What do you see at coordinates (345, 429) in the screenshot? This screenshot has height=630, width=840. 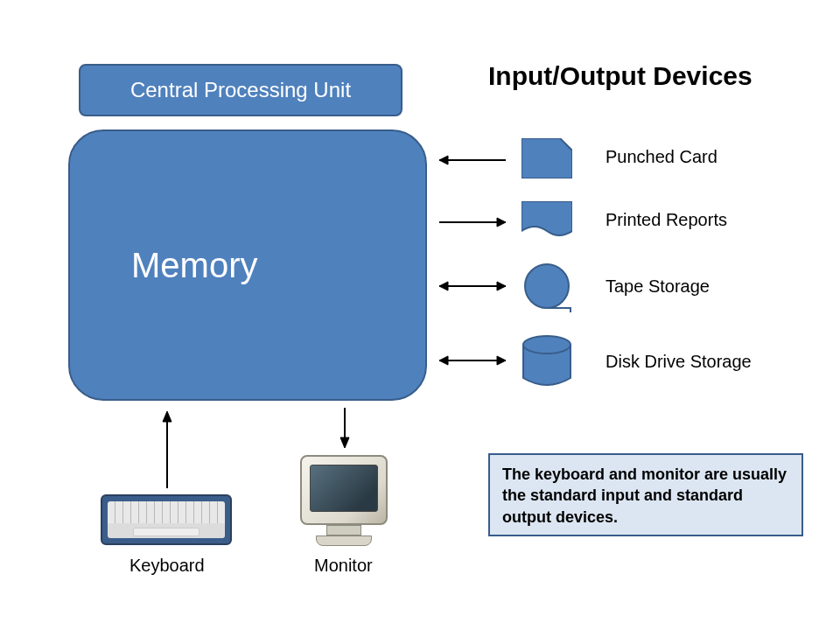 I see `arrow-monitor` at bounding box center [345, 429].